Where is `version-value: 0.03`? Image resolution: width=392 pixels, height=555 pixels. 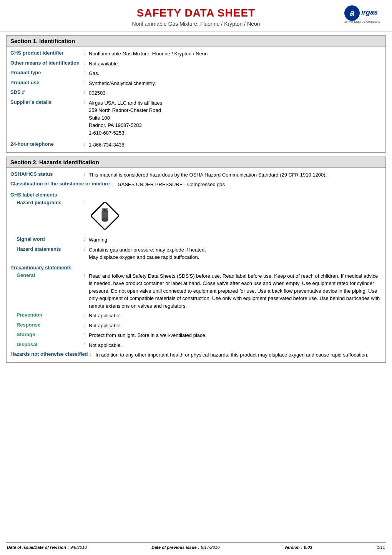
version-value: 0.03 is located at coordinates (308, 547).